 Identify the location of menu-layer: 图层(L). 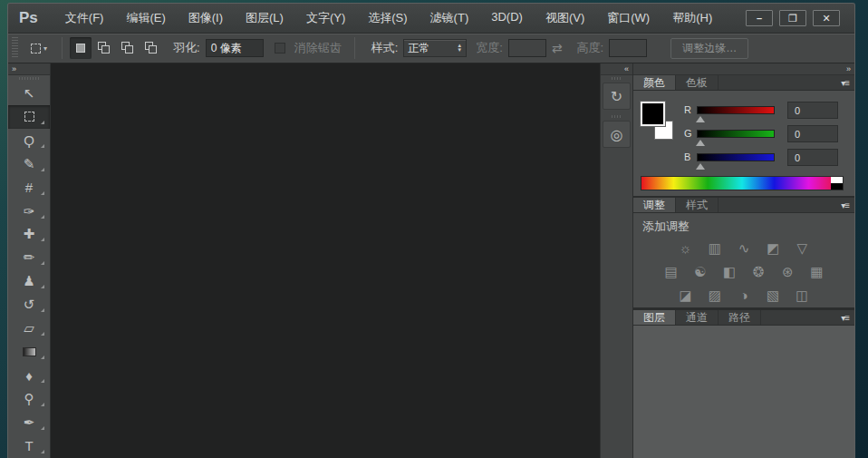
(265, 18).